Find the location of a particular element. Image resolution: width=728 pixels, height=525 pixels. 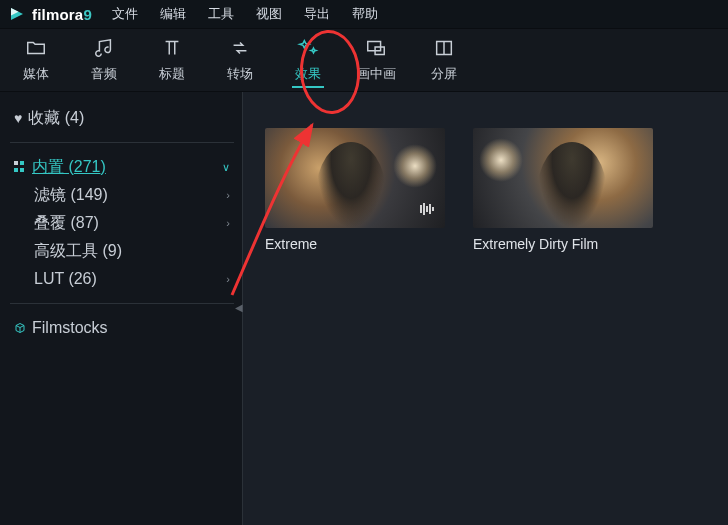

sparkle-icon is located at coordinates (308, 48).